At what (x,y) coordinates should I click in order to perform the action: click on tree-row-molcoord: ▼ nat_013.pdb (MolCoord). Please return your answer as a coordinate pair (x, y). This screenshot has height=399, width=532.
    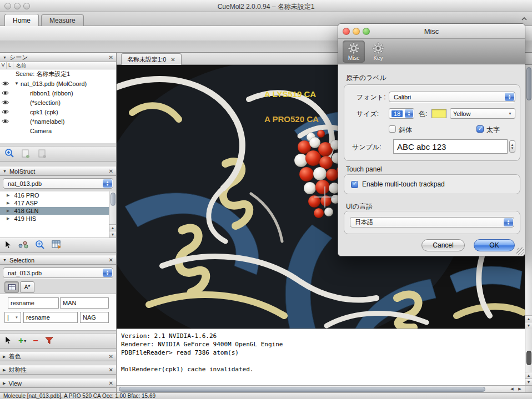
    Looking at the image, I should click on (58, 83).